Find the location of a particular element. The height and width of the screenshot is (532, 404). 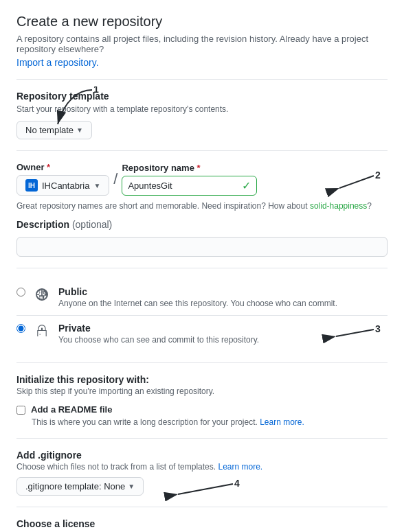

description-input is located at coordinates (202, 247).